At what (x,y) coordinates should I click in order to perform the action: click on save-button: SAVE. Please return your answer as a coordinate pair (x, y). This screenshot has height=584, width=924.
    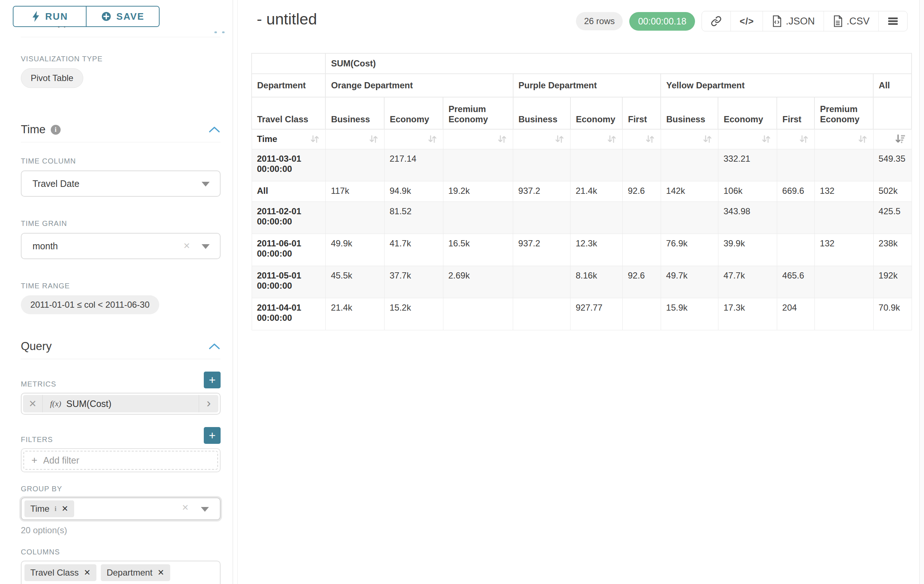
    Looking at the image, I should click on (122, 16).